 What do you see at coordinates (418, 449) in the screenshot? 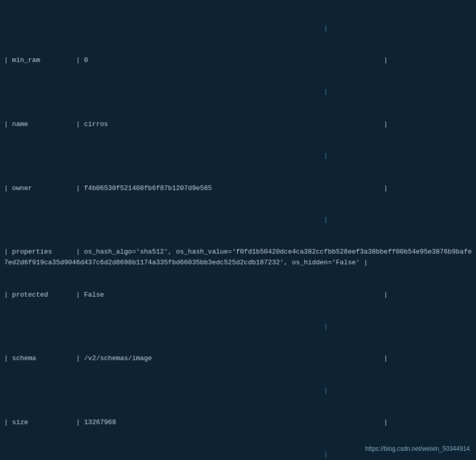
I see `watermark: https://blog.csdn.net/weixin_50344914` at bounding box center [418, 449].